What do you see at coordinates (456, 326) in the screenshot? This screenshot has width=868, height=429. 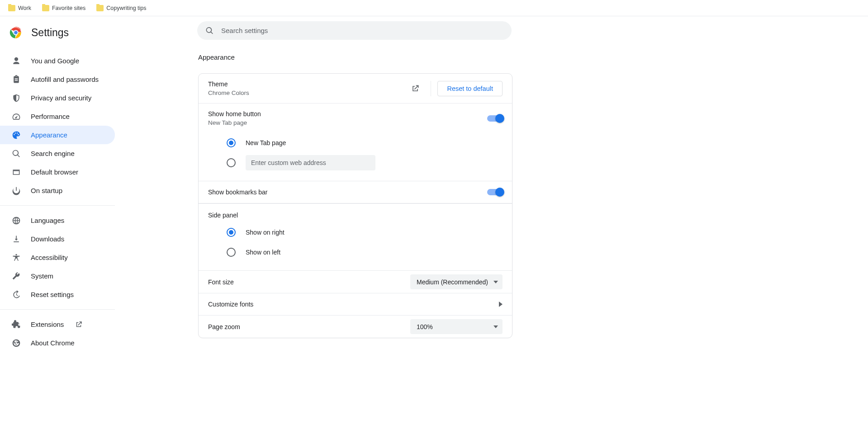 I see `page-zoom-select: 100%` at bounding box center [456, 326].